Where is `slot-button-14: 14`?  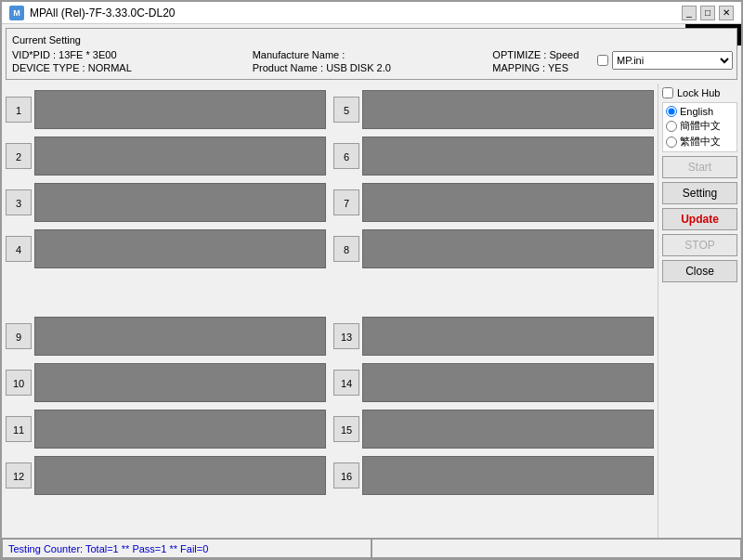 slot-button-14: 14 is located at coordinates (346, 383).